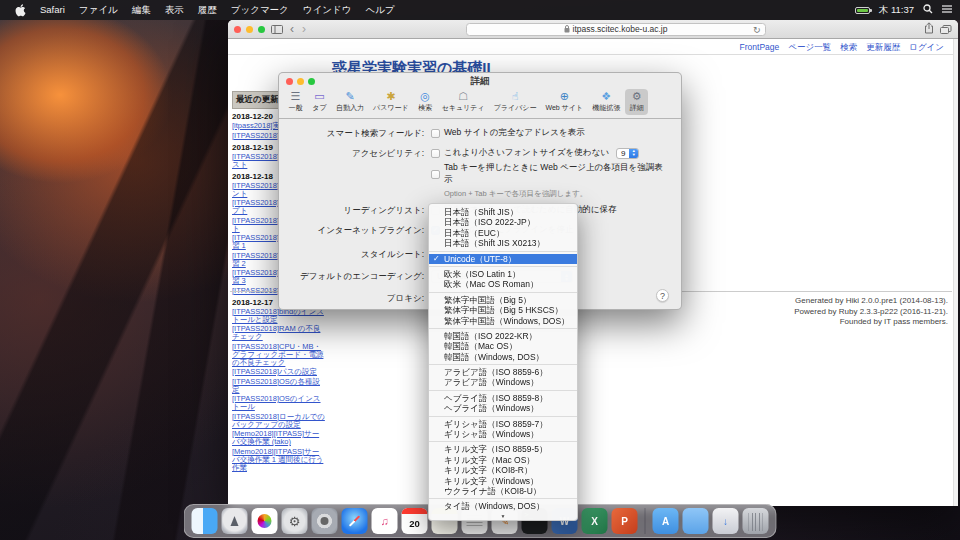 The width and height of the screenshot is (960, 540). I want to click on encoding-menu-item: キリル文字（ISO 8859-5）, so click(503, 449).